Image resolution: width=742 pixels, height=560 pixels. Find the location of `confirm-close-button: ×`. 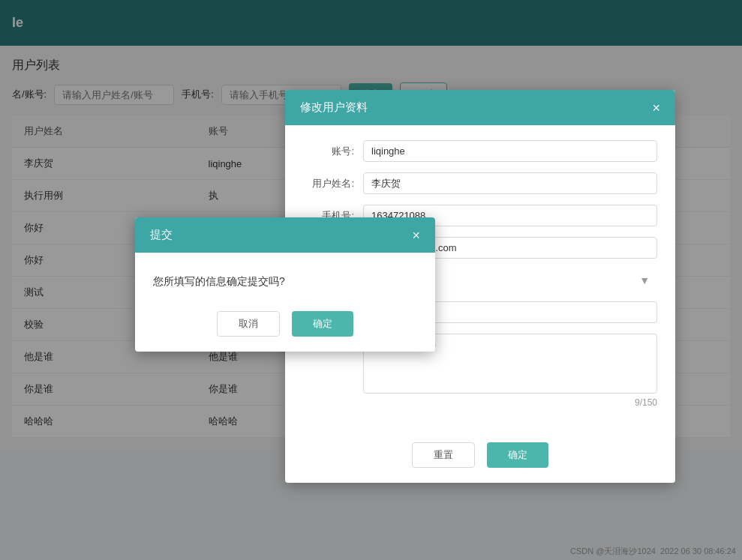

confirm-close-button: × is located at coordinates (416, 235).